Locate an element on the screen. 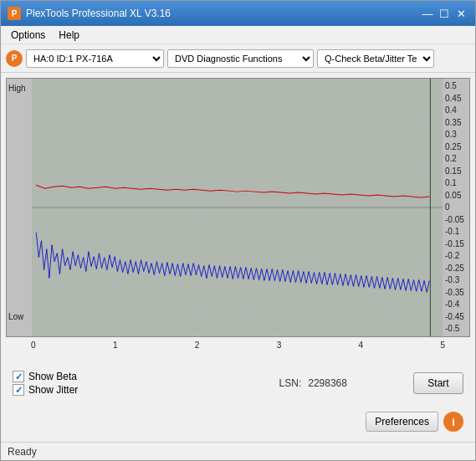 Image resolution: width=476 pixels, height=461 pixels. start-button: Start is located at coordinates (438, 383).